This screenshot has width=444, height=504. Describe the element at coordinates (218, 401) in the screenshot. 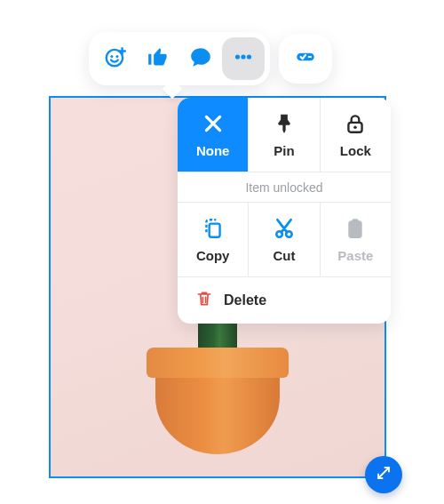

I see `image-subject-pot` at that location.